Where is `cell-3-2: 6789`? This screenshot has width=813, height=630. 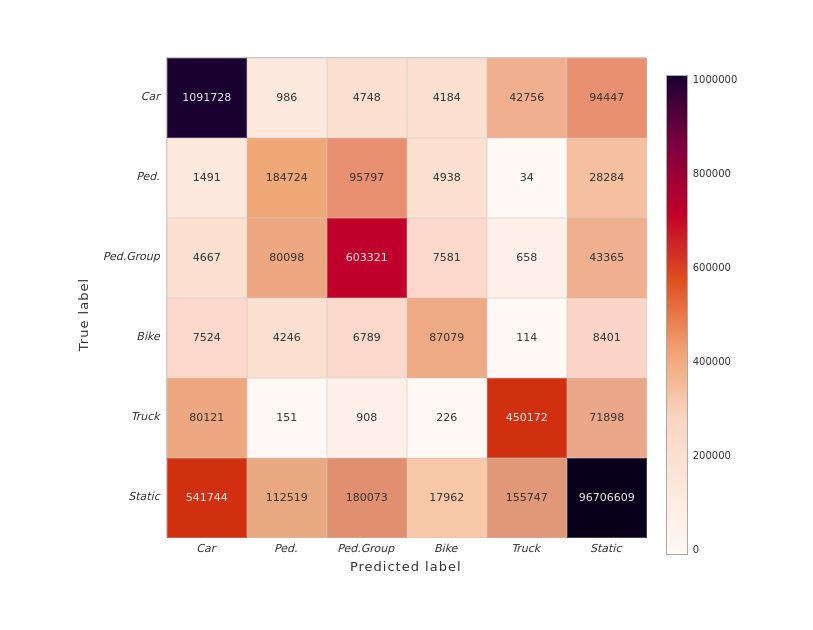 cell-3-2: 6789 is located at coordinates (367, 338).